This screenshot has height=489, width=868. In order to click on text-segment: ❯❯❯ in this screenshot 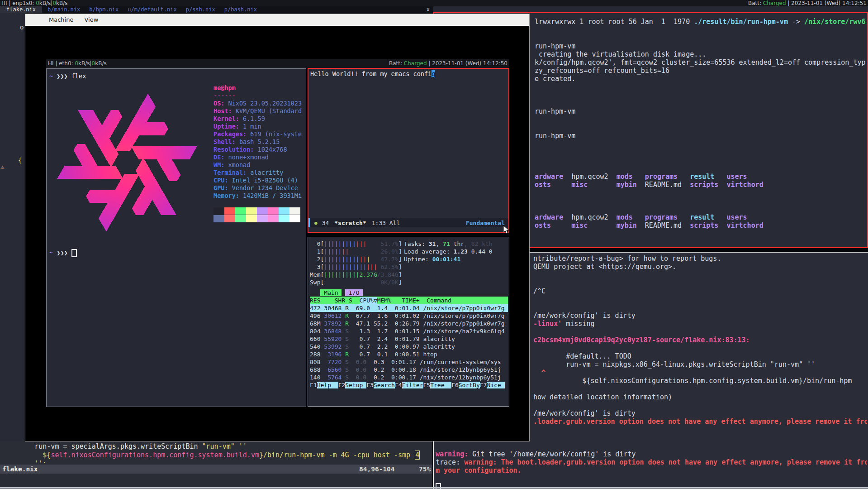, I will do `click(62, 253)`.